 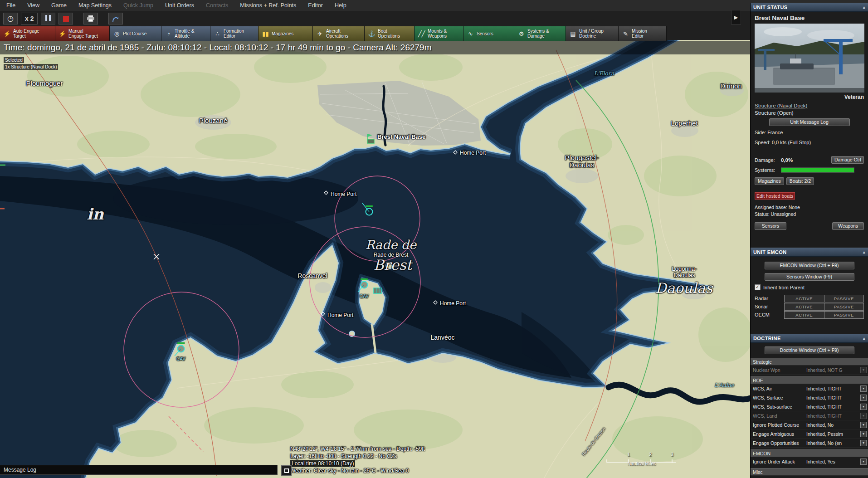 I want to click on throttle-altitude-button: ◔ Throttle &Altitude, so click(x=186, y=34).